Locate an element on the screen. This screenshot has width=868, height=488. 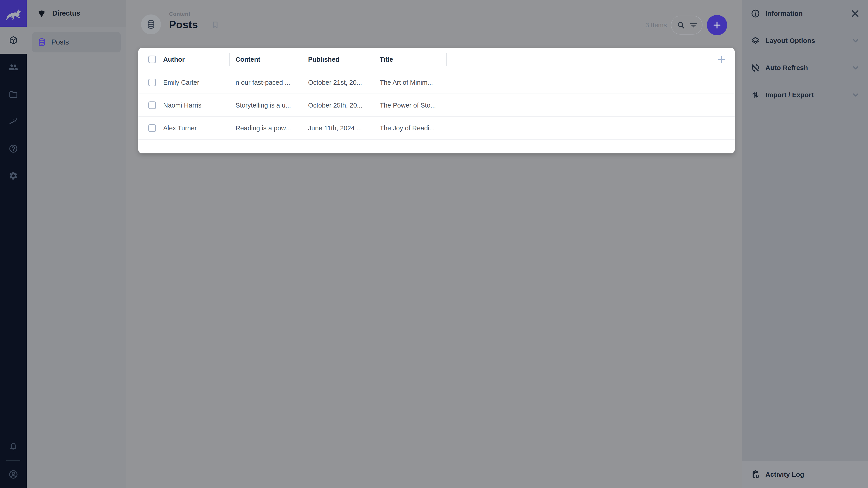
select-all-checkbox is located at coordinates (152, 59).